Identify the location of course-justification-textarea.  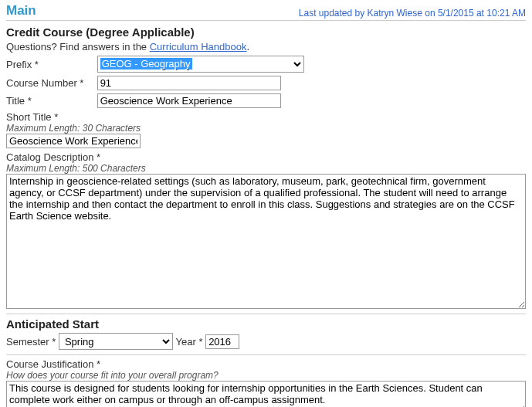
(266, 394).